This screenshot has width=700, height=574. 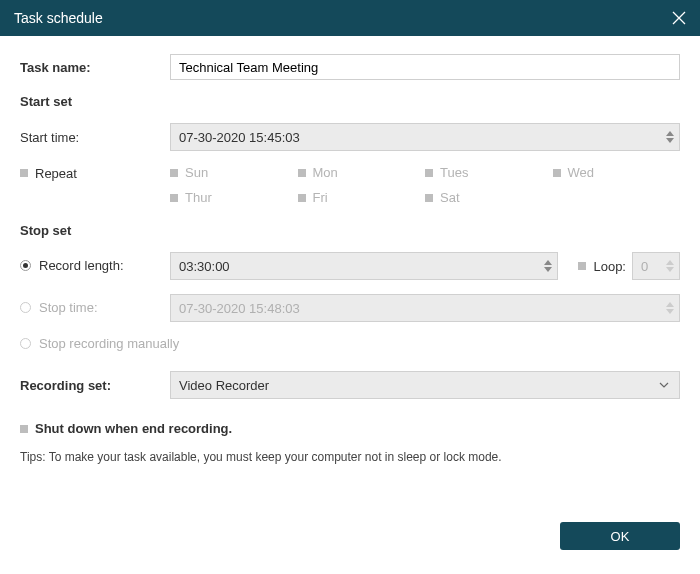 I want to click on loop-label: Loop:, so click(x=610, y=266).